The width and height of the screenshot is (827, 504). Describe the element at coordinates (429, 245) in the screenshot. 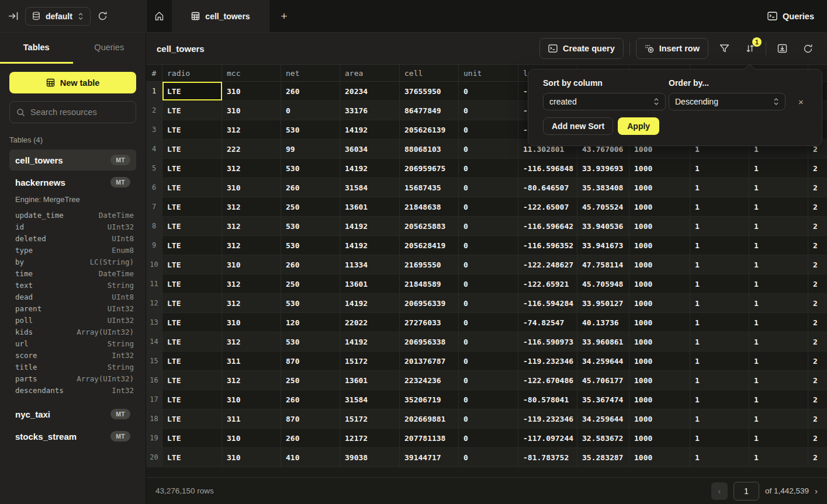

I see `table-cell: 205628419` at that location.